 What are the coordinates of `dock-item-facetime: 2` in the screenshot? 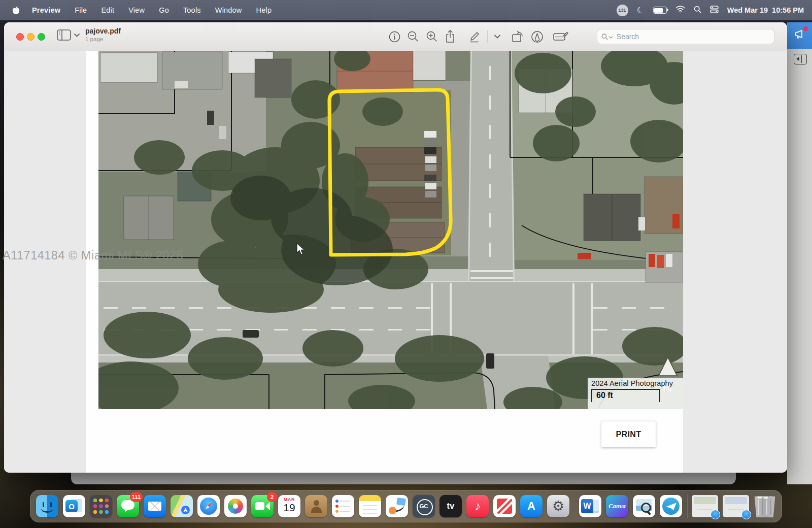 It's located at (262, 506).